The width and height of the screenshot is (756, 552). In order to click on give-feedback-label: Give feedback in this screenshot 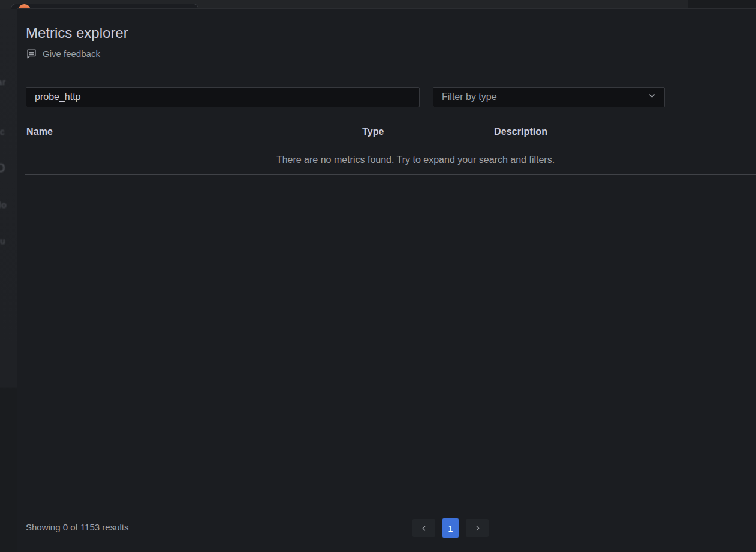, I will do `click(71, 54)`.